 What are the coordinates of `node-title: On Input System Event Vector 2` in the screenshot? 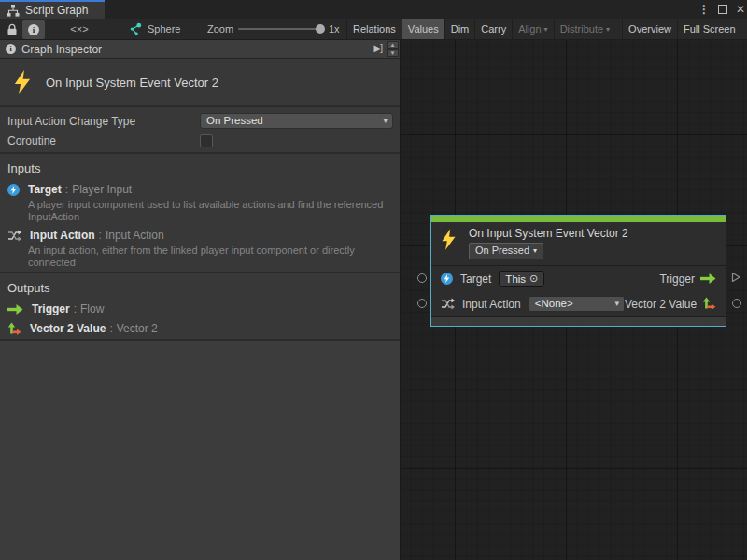 It's located at (549, 233).